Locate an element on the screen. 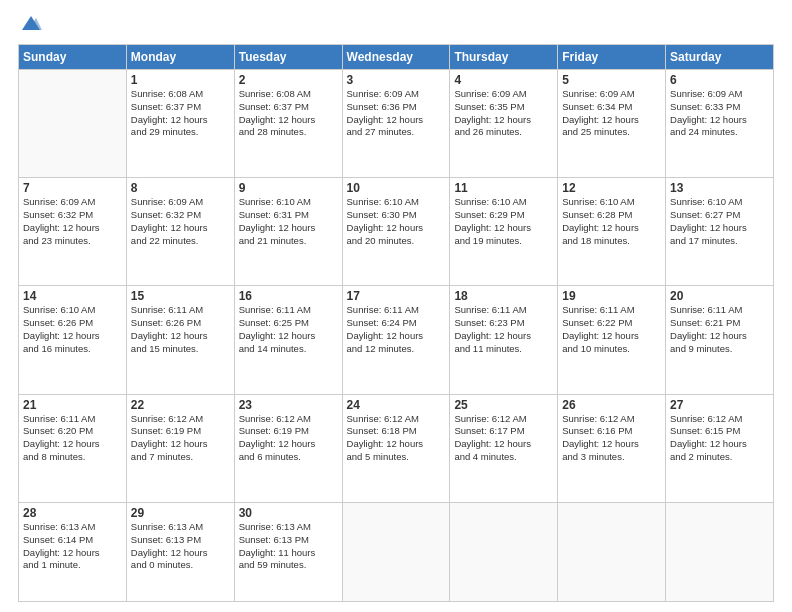 This screenshot has height=612, width=792. weekday-header: Sunday is located at coordinates (73, 58).